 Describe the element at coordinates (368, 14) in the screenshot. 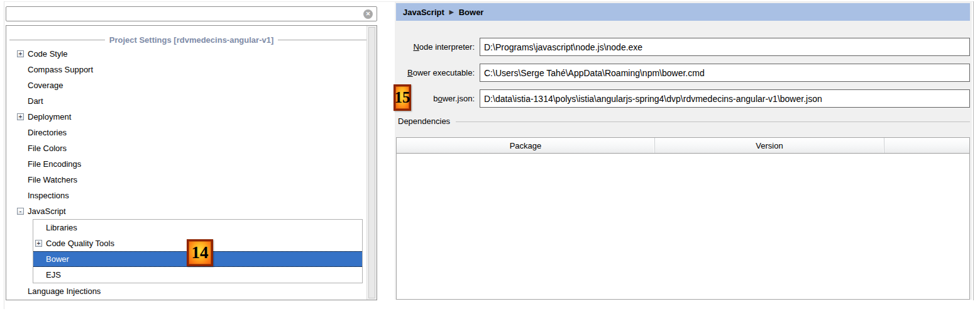

I see `clear-search-icon: ✕` at that location.